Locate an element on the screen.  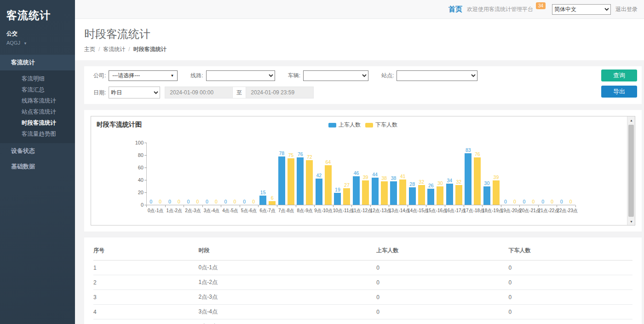
home-link: 首页 is located at coordinates (455, 9).